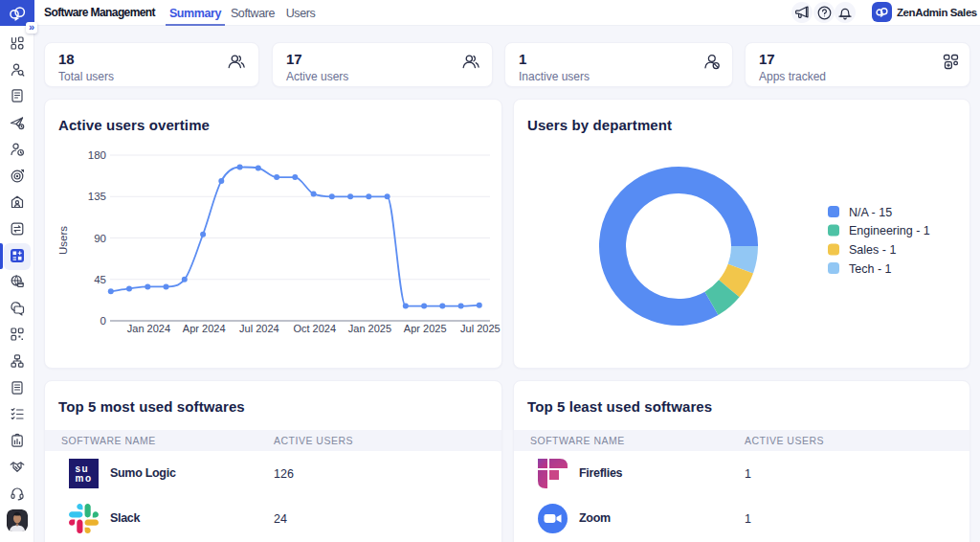 The image size is (980, 542). What do you see at coordinates (873, 250) in the screenshot?
I see `svg-text: Sales - 1` at bounding box center [873, 250].